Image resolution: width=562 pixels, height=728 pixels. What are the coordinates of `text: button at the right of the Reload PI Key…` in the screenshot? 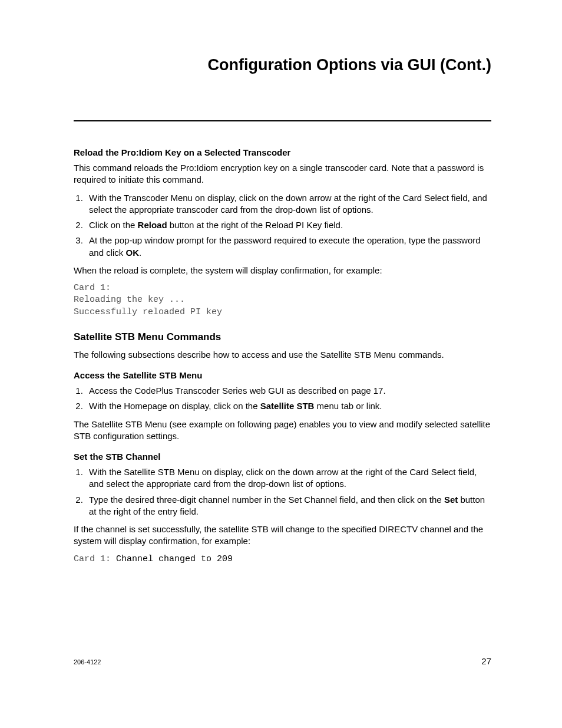 It's located at (256, 225).